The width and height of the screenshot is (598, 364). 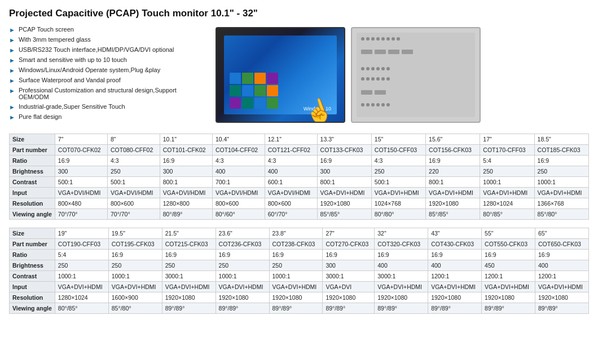 What do you see at coordinates (81, 140) in the screenshot?
I see `cell-value: 7"` at bounding box center [81, 140].